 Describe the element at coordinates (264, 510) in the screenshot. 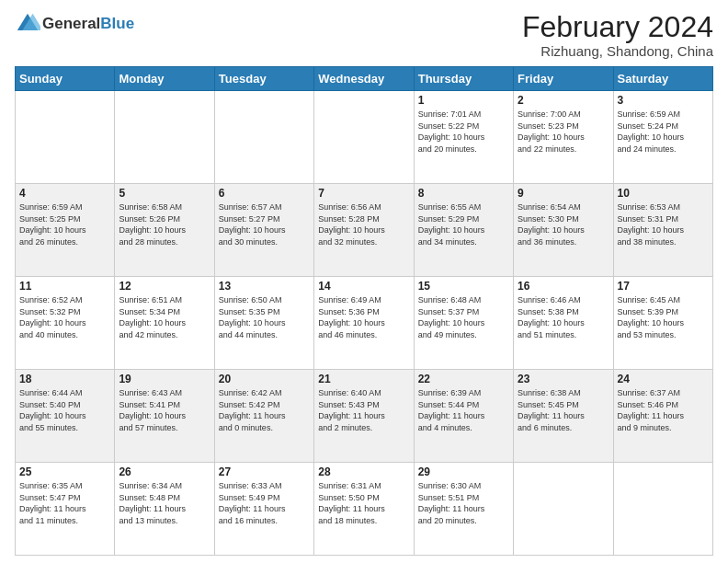

I see `calendar-cell: 27Sunrise: 6:33 AM Sunset: 5:49 PM Dayli…` at that location.